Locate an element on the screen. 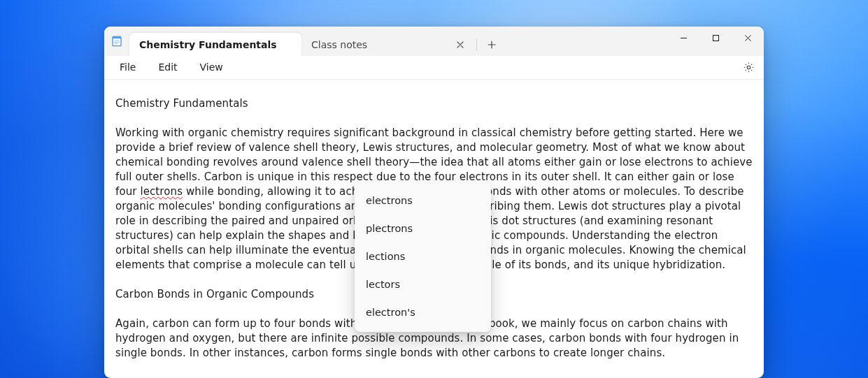 This screenshot has width=868, height=378. tab-active: Chemistry Fundamentals is located at coordinates (215, 45).